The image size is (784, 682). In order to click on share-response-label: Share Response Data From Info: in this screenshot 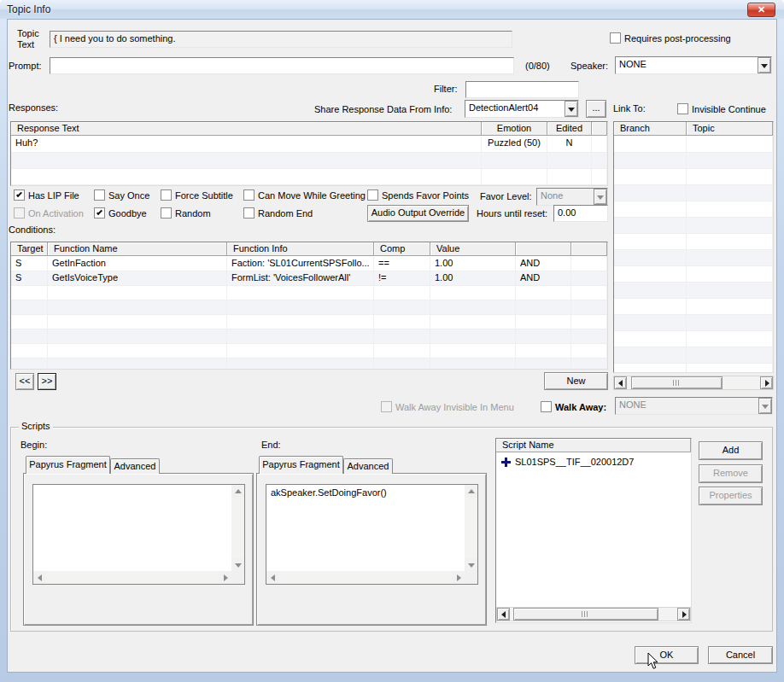, I will do `click(383, 109)`.